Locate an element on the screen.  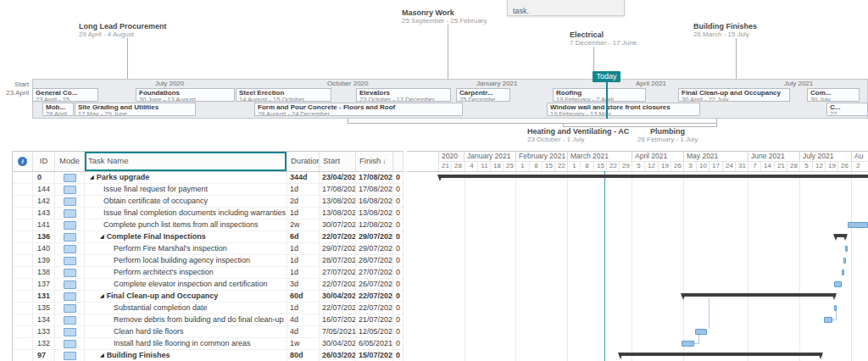
cell-id: 131 is located at coordinates (44, 297).